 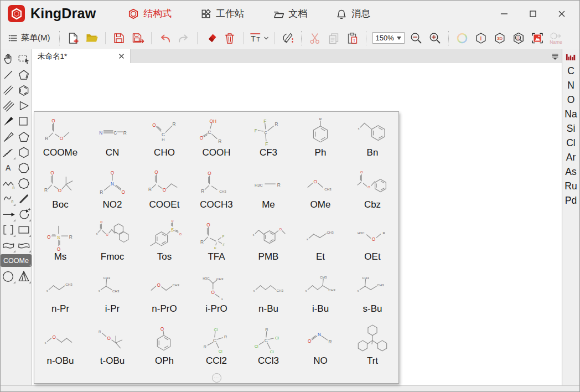 What do you see at coordinates (60, 139) in the screenshot?
I see `functional-group-COOMe: ROOCOOMe` at bounding box center [60, 139].